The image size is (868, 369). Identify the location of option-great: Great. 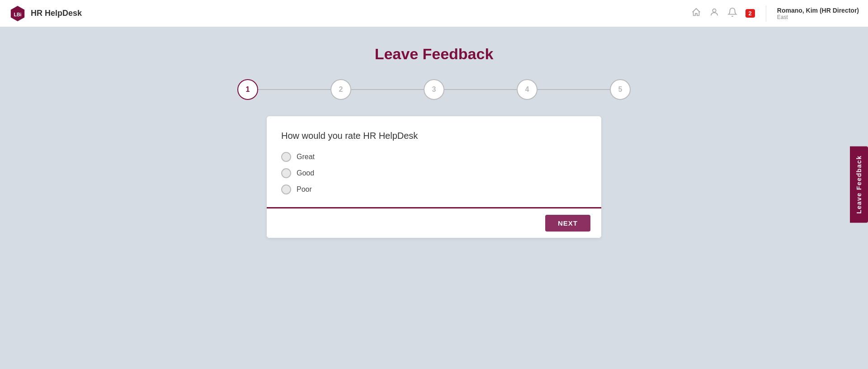
(434, 157).